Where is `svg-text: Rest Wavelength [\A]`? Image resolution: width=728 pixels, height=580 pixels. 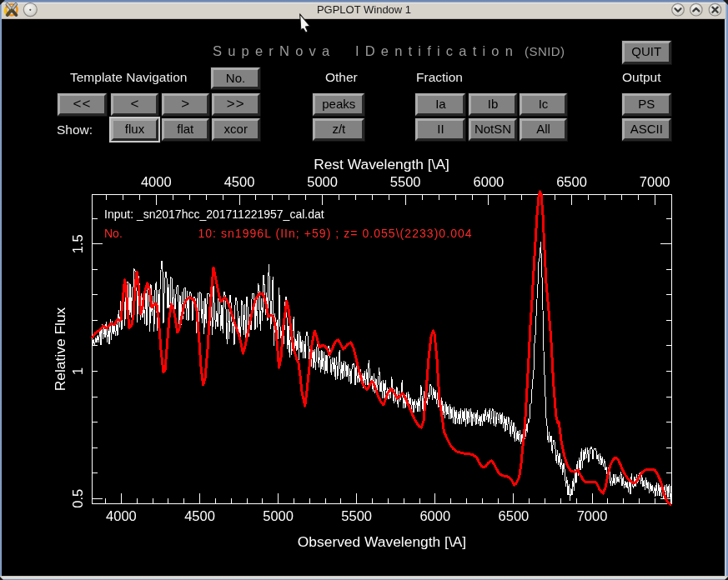
svg-text: Rest Wavelength [\A] is located at coordinates (382, 164).